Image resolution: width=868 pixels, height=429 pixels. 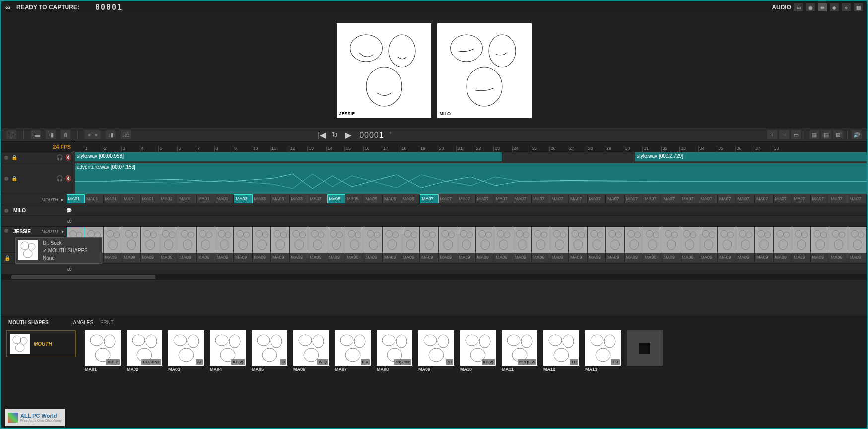 What do you see at coordinates (796, 135) in the screenshot?
I see `fit-icon: ▭` at bounding box center [796, 135].